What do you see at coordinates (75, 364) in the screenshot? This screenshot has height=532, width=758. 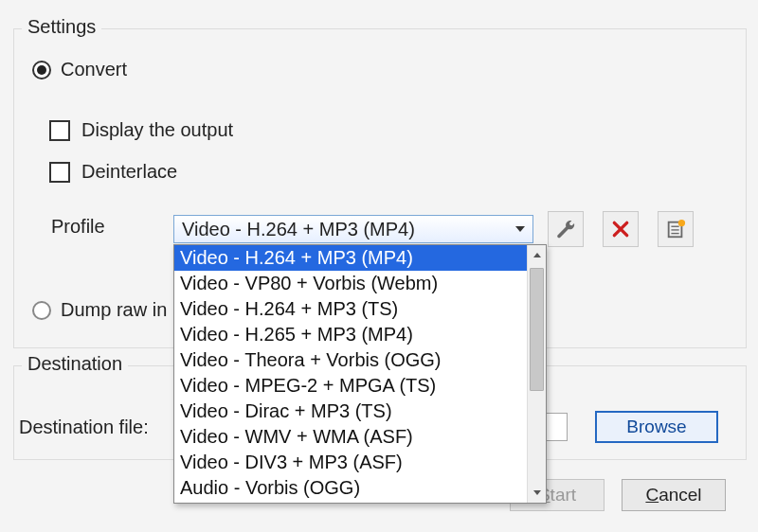 I see `destination-legend: Destination` at bounding box center [75, 364].